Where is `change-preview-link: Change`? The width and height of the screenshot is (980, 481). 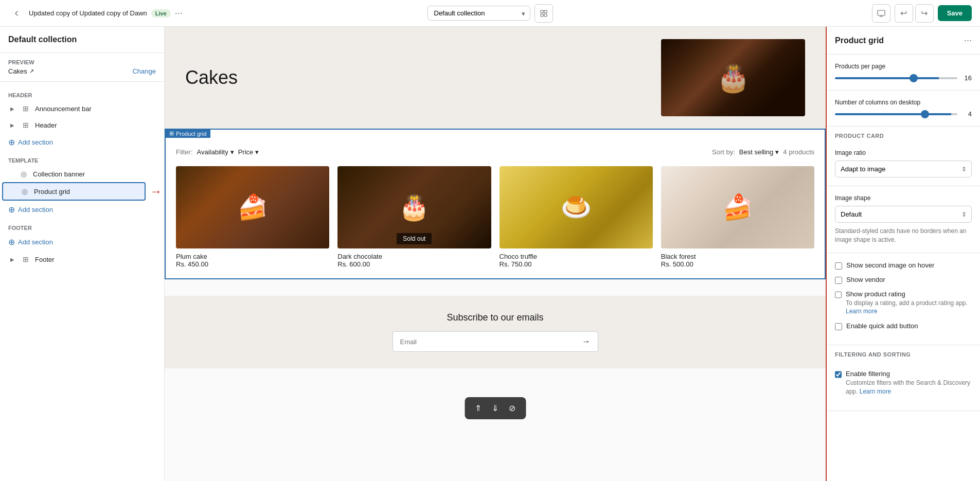
change-preview-link: Change is located at coordinates (144, 71).